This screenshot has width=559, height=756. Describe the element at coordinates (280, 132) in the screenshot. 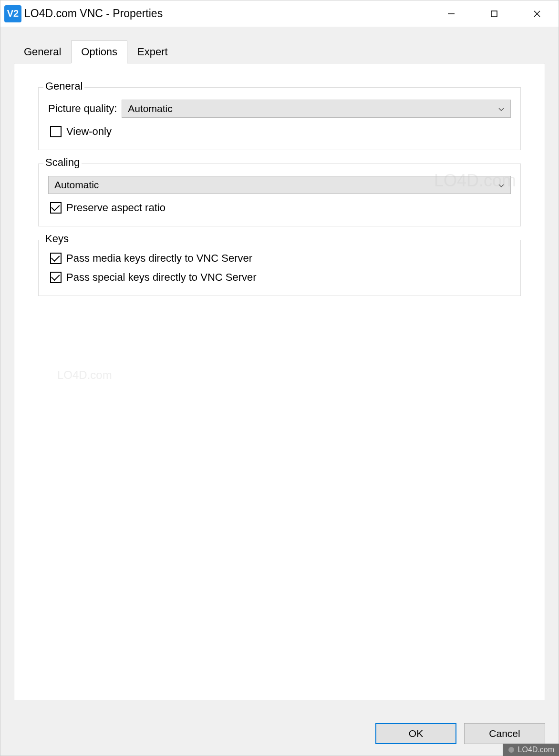

I see `view-only-checkbox-row: View-only` at that location.